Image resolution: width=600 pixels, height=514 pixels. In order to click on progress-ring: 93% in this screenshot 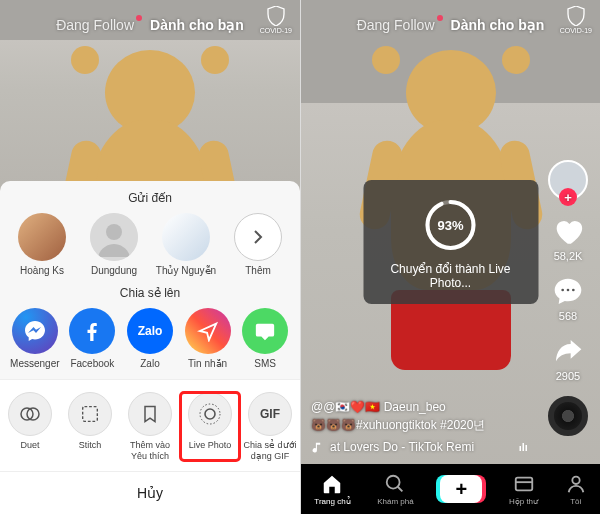, I will do `click(451, 225)`.